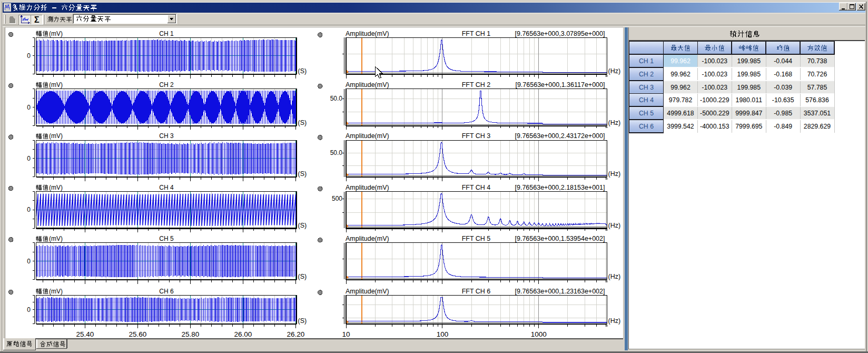 This screenshot has width=868, height=353. I want to click on svg-text: 57.785, so click(817, 87).